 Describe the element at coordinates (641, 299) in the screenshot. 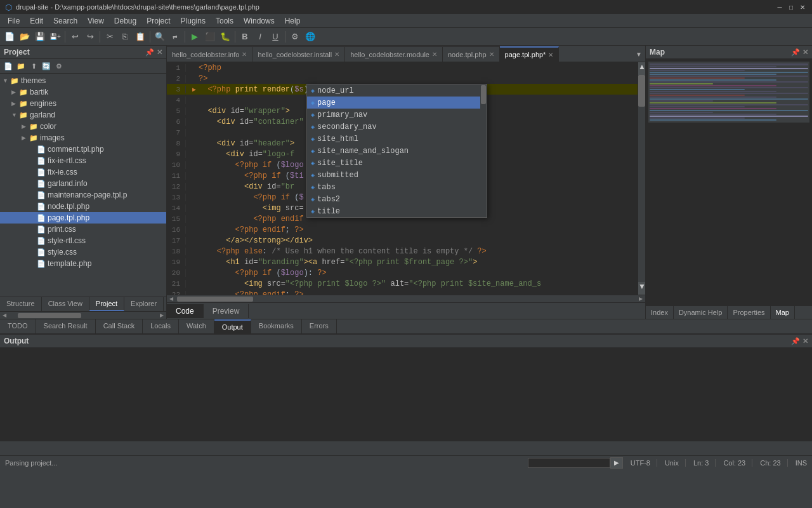

I see `code-hscroll-right: ▶` at that location.